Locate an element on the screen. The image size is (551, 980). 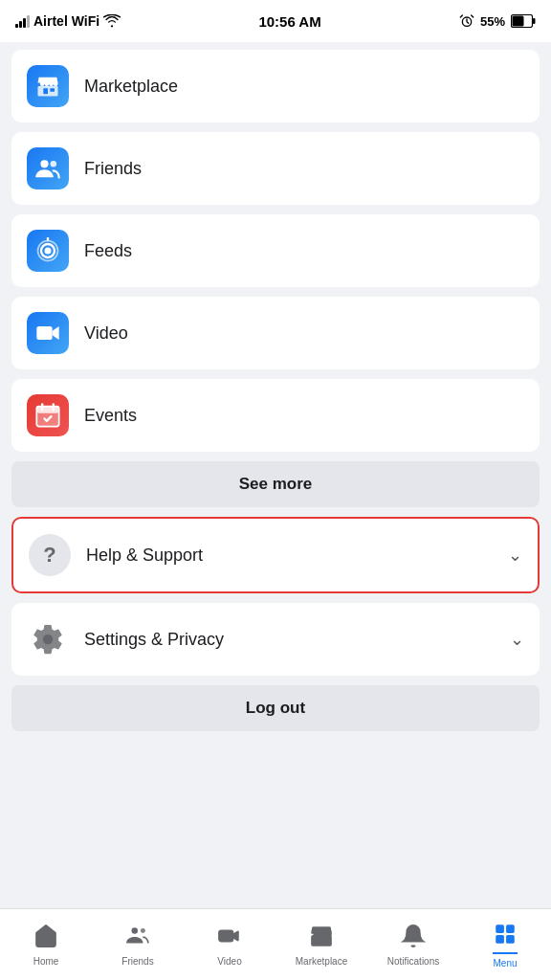
nav-marketplace-icon is located at coordinates (321, 938).